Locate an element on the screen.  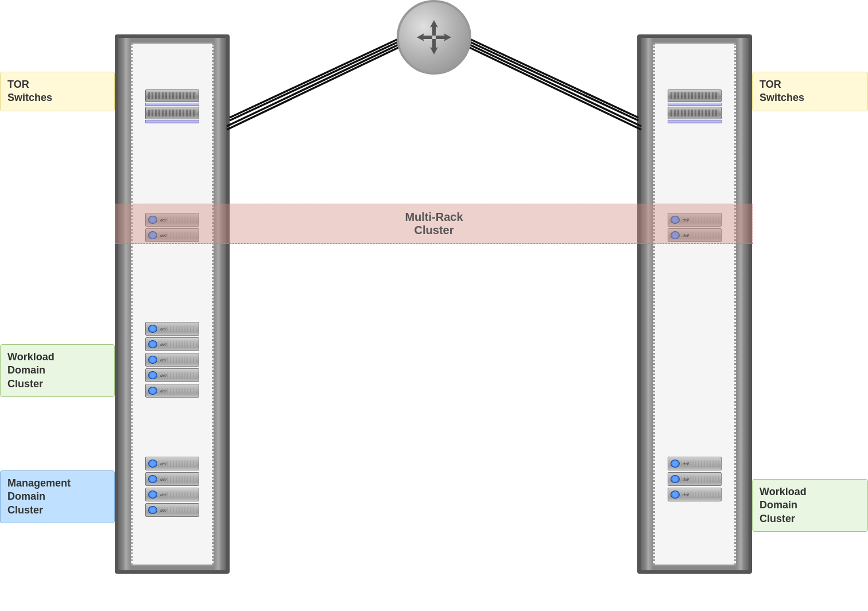
server-right-wdc-2: dell is located at coordinates (695, 479).